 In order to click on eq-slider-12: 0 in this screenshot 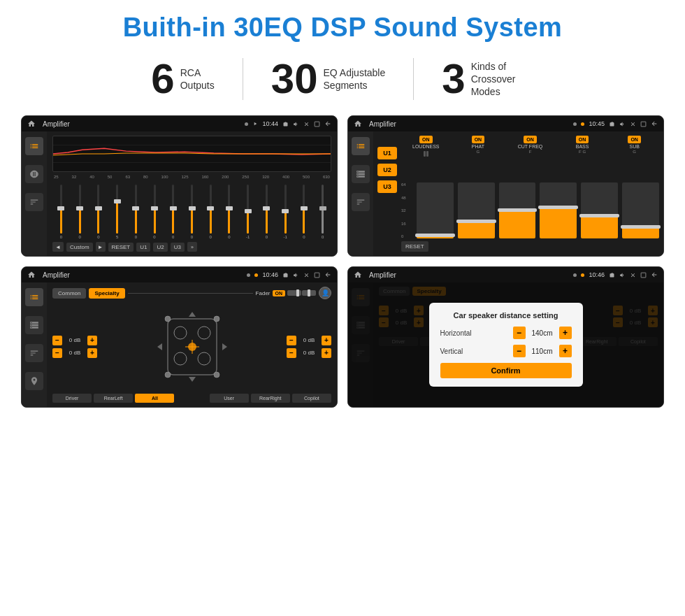, I will do `click(267, 212)`.